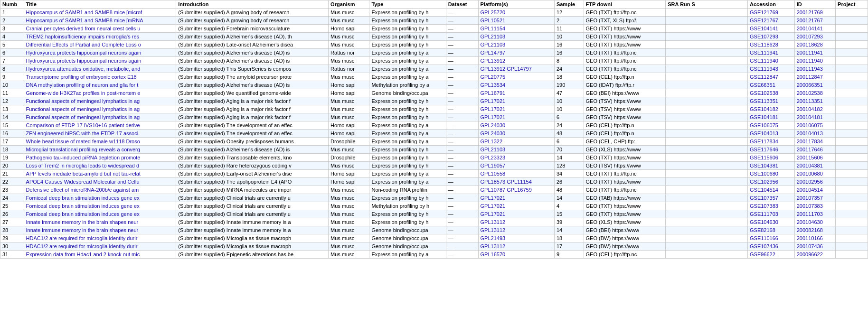 The width and height of the screenshot is (868, 335). I want to click on cell-accession: GSE104381, so click(771, 166).